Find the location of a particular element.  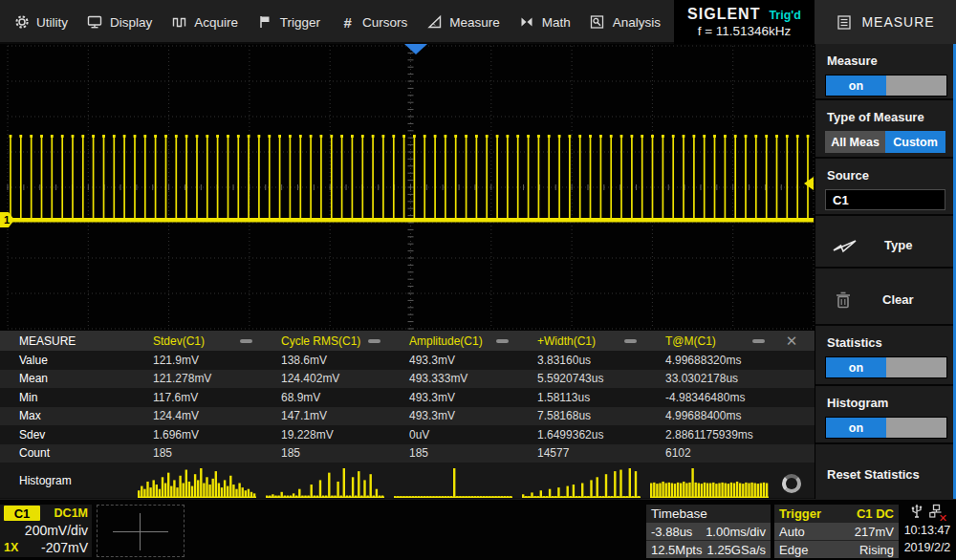

plus-icon is located at coordinates (141, 531).